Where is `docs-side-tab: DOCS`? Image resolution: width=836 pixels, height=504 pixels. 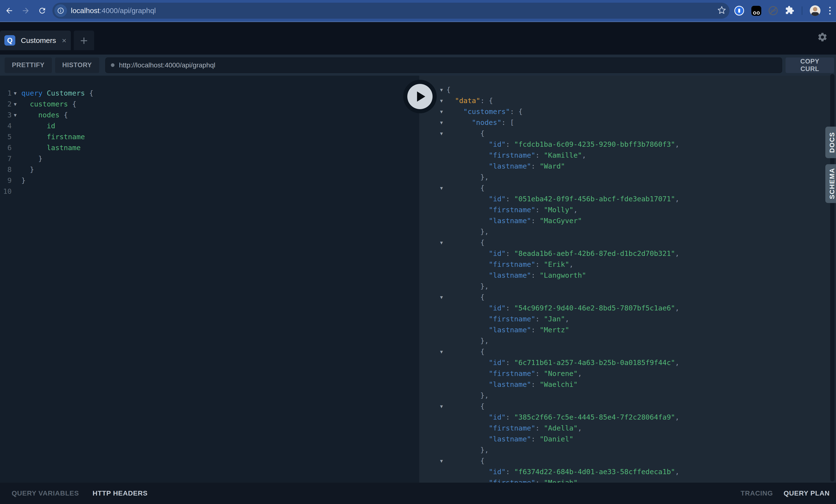
docs-side-tab: DOCS is located at coordinates (831, 142).